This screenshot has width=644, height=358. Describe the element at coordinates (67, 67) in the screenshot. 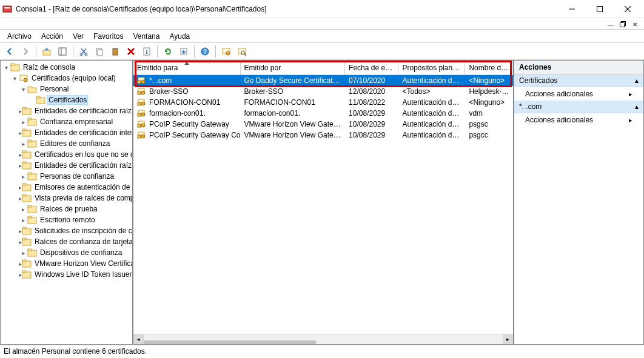

I see `tree-root: ▾ Raíz de consola` at that location.